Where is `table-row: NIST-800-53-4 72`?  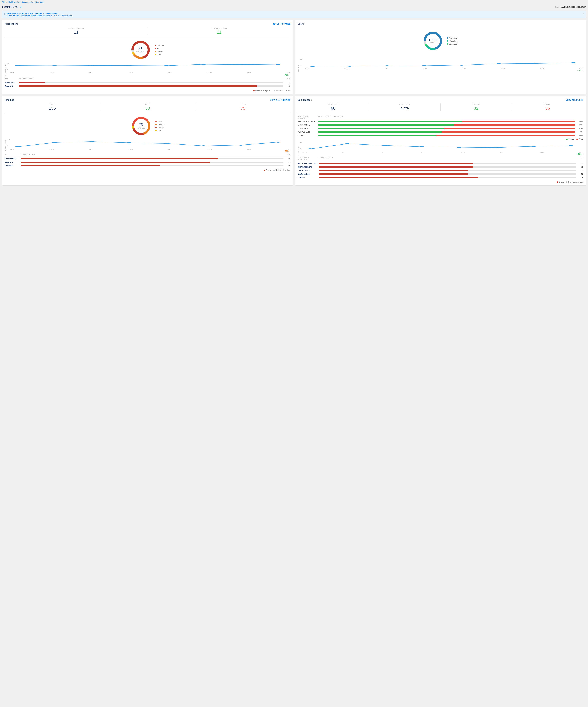
table-row: NIST-800-53-4 72 is located at coordinates (440, 174).